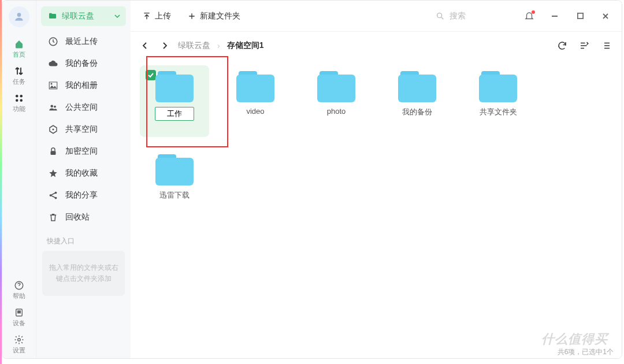 The height and width of the screenshot is (364, 624). I want to click on maximize-button, so click(580, 16).